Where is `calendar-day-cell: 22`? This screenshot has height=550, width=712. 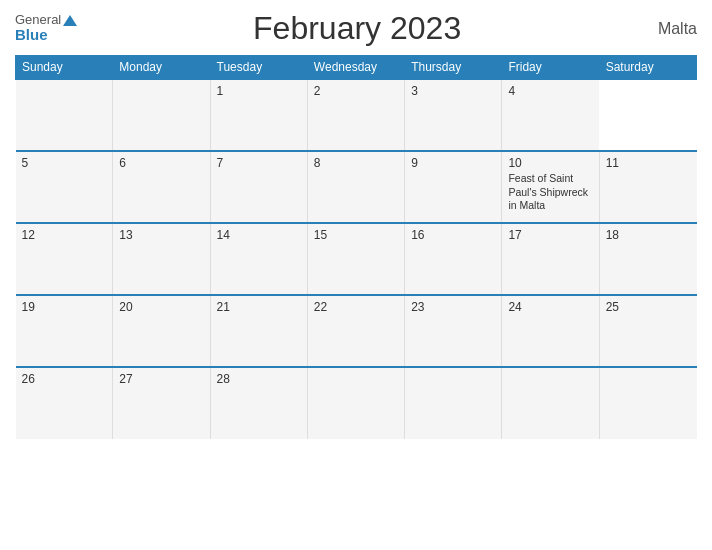
calendar-day-cell: 22 is located at coordinates (356, 331).